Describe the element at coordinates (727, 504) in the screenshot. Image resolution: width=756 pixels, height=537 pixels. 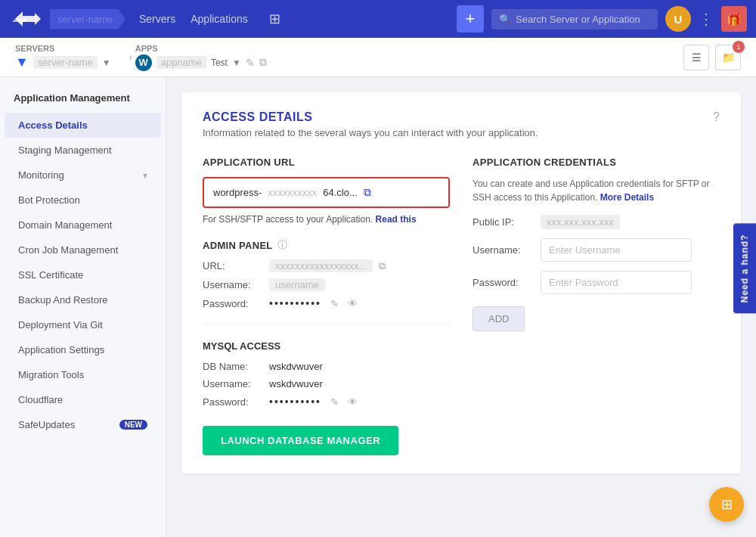
I see `fab-icon: ⊞` at that location.